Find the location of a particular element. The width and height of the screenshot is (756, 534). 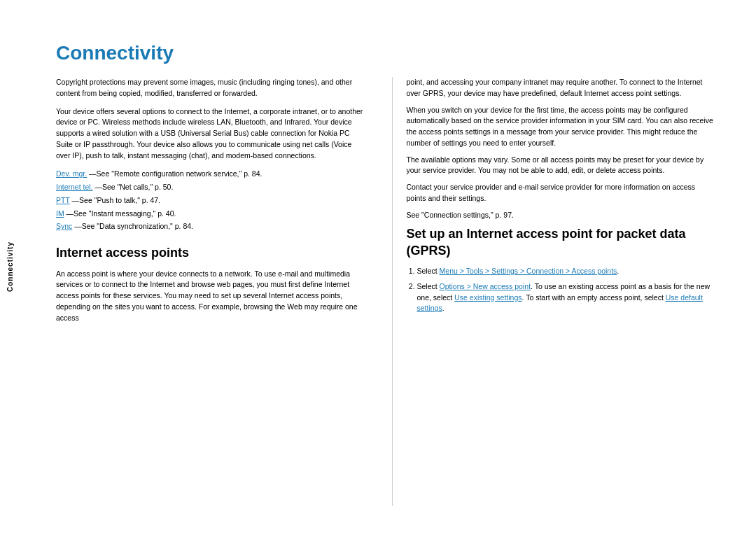

gprs-step-2-link-existing: Use existing settings is located at coordinates (488, 297).